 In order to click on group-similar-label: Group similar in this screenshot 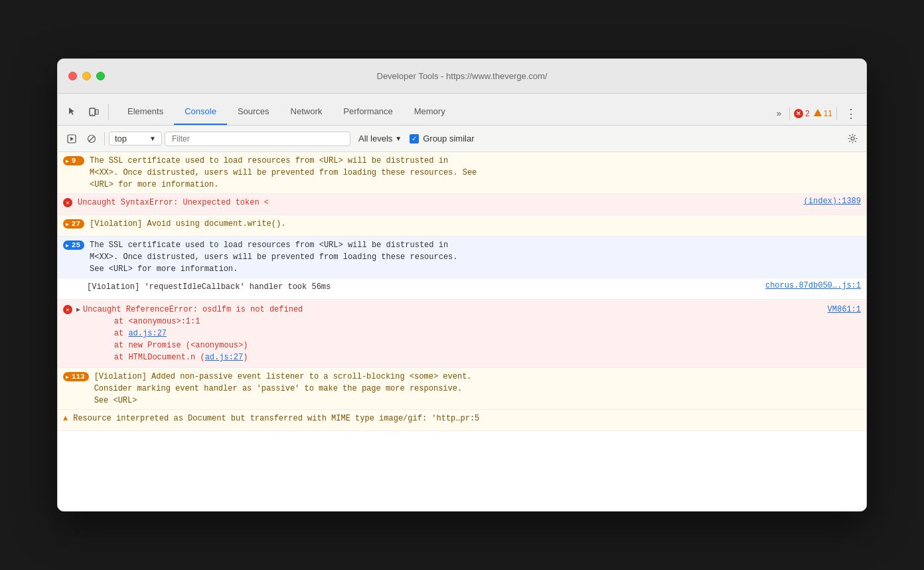, I will do `click(449, 138)`.